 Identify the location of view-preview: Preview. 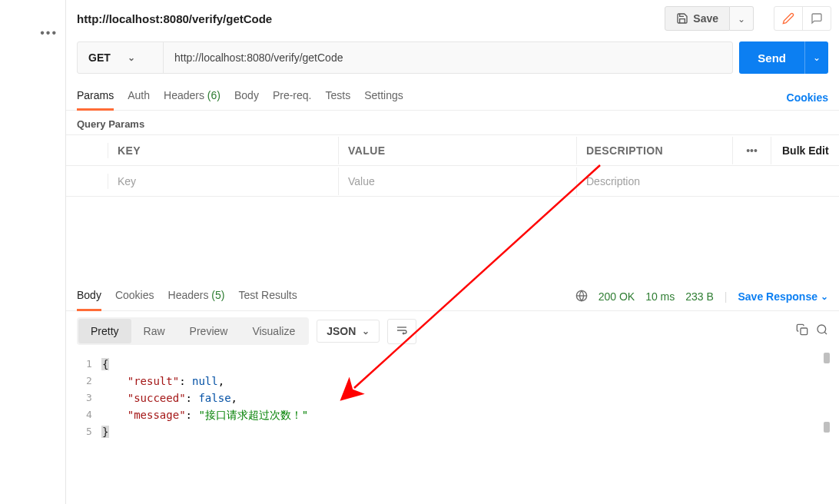
(209, 331).